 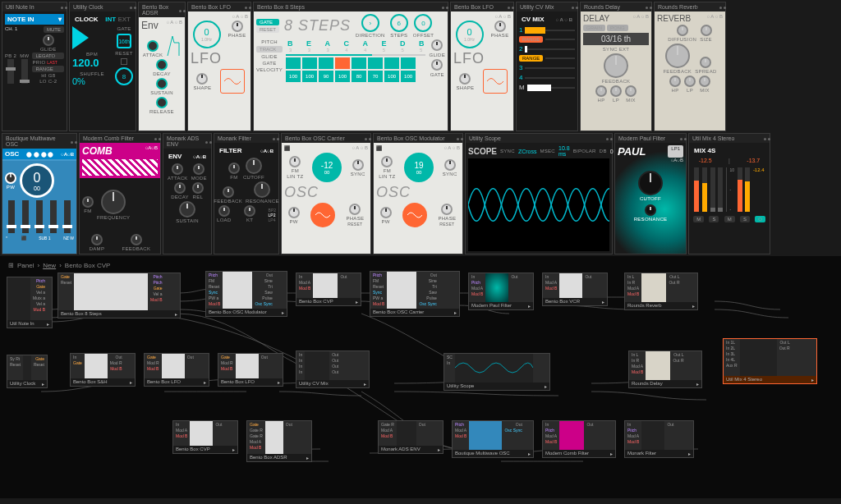 What do you see at coordinates (497, 372) in the screenshot?
I see `node-scope: SCIn Utility Scope▸` at bounding box center [497, 372].